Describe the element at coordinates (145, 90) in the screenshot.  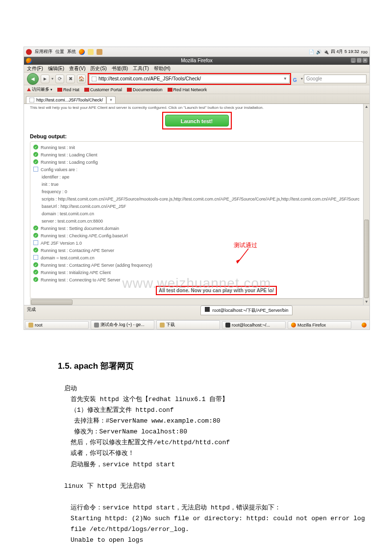
I see `bookmark-documentation: Documentation` at that location.